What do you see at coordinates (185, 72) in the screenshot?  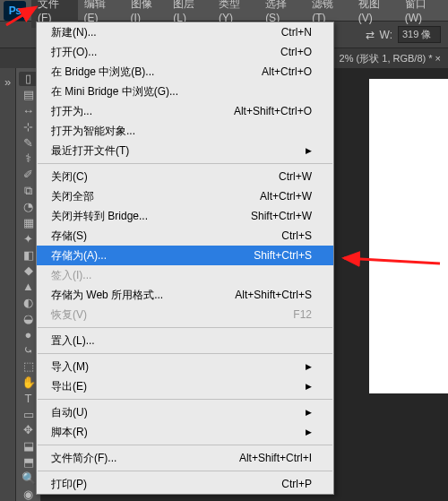 I see `menu-item: 在 Bridge 中浏览(B)...Alt+Ctrl+O` at bounding box center [185, 72].